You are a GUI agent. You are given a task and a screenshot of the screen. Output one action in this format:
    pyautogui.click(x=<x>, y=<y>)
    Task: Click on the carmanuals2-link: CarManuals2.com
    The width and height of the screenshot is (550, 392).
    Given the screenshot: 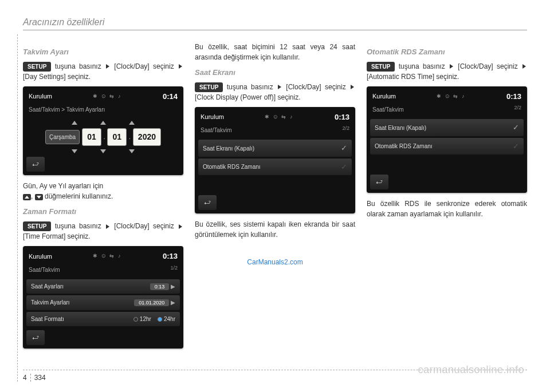 What is the action you would take?
    pyautogui.click(x=275, y=262)
    